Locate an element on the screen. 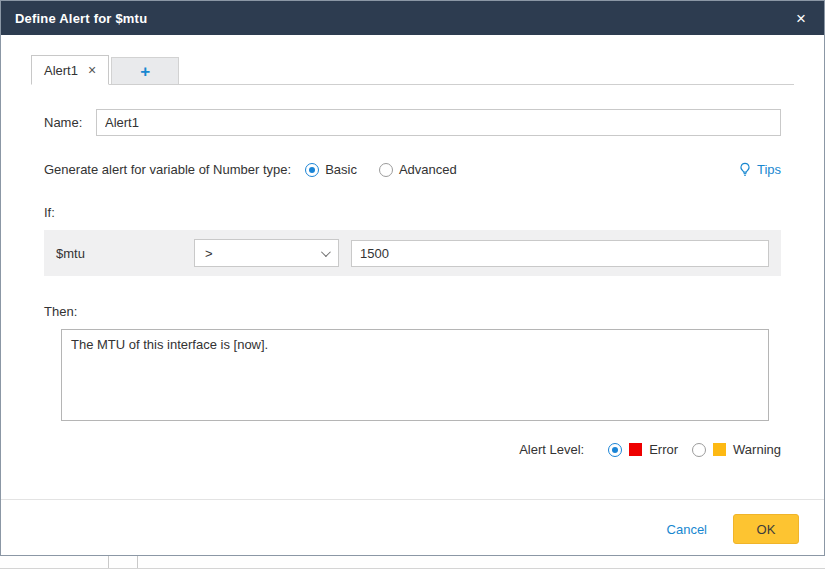 The width and height of the screenshot is (825, 570). alert-tab-strip: Alert1 × + is located at coordinates (412, 70).